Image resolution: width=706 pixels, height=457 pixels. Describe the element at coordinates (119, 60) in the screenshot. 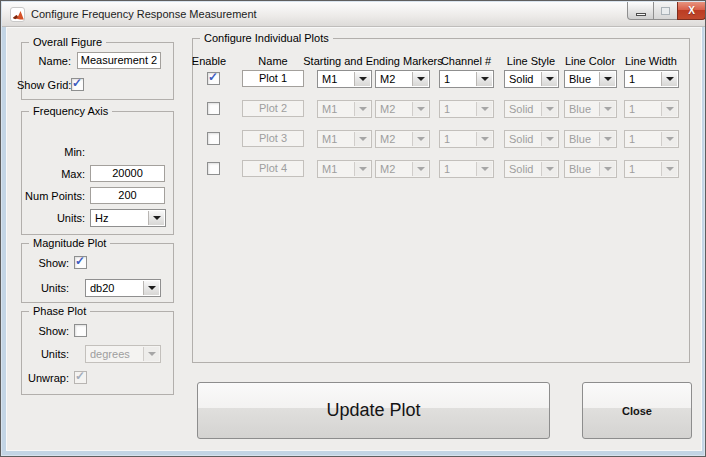

I see `figure-name-input: Measurement 2` at that location.